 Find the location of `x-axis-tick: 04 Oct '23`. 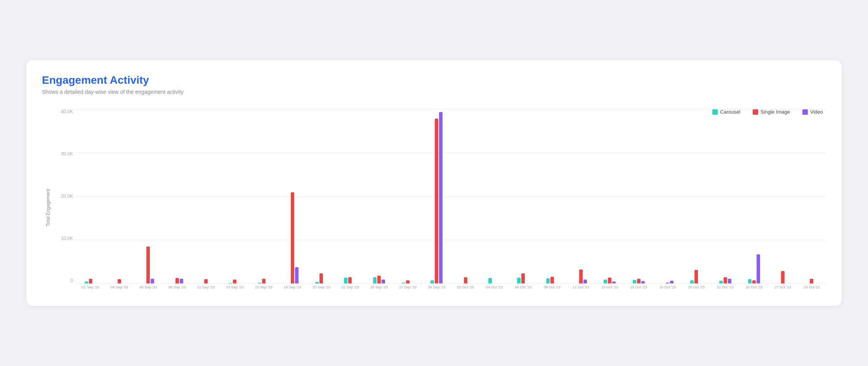

x-axis-tick: 04 Oct '23 is located at coordinates (494, 289).